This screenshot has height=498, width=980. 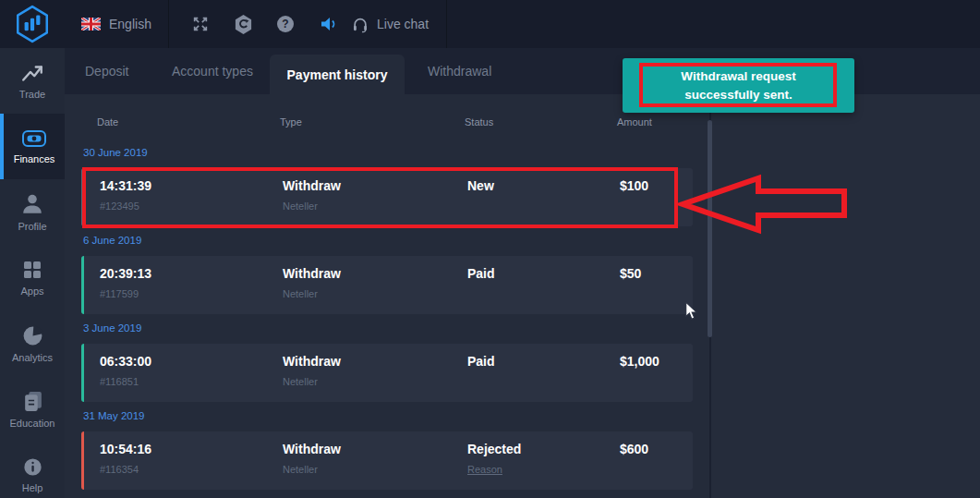 I want to click on apps-grid-icon, so click(x=32, y=270).